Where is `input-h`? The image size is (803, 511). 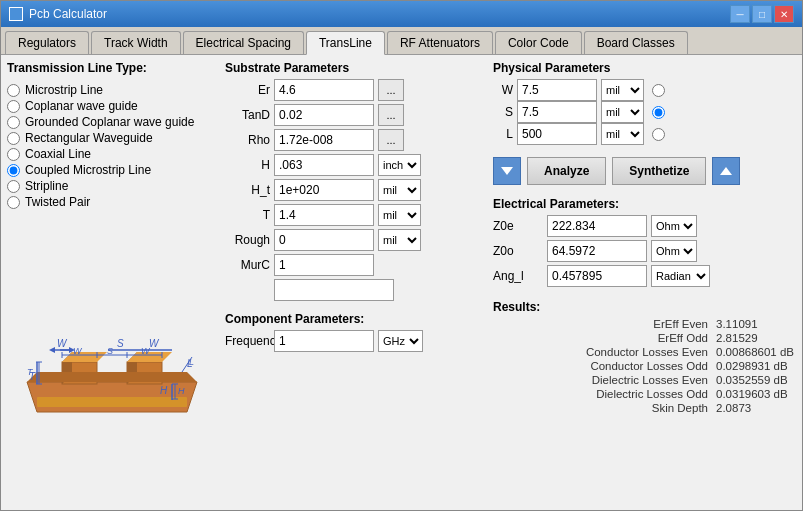
input-h is located at coordinates (324, 165).